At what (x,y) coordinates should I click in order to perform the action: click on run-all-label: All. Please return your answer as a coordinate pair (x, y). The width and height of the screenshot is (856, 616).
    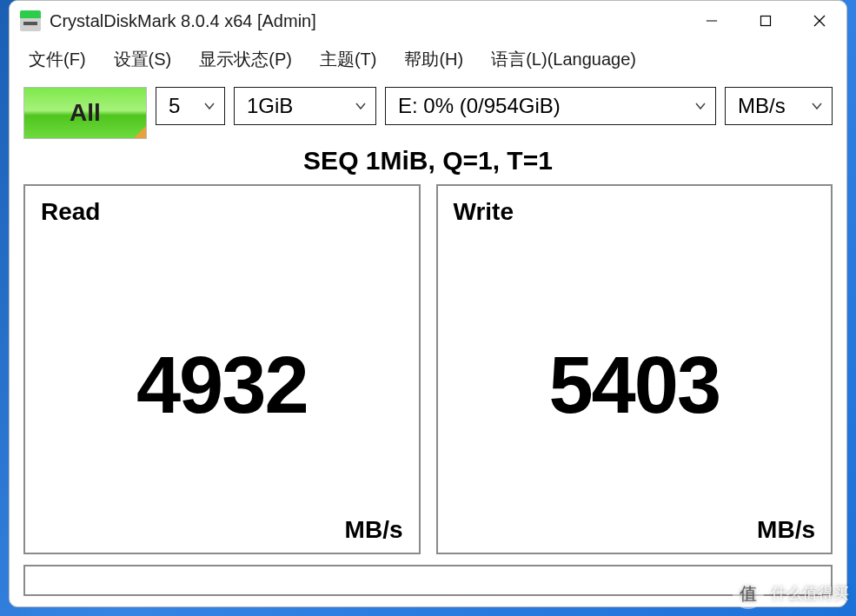
    Looking at the image, I should click on (85, 113).